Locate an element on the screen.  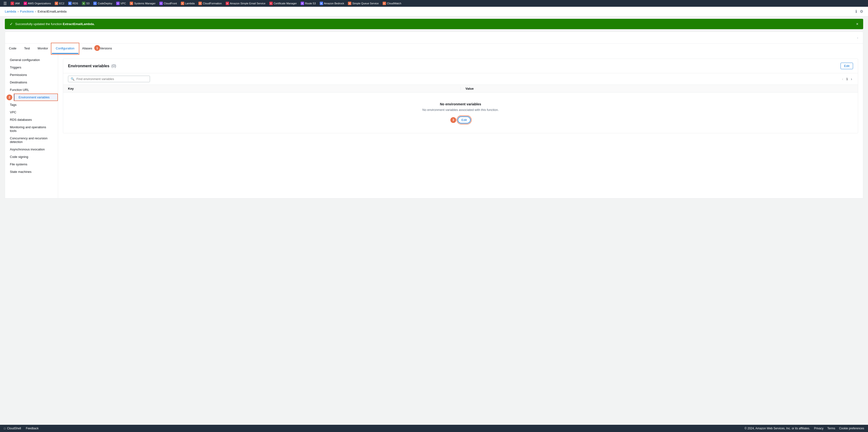
nav-systems-manager: S Systems Manager is located at coordinates (143, 3).